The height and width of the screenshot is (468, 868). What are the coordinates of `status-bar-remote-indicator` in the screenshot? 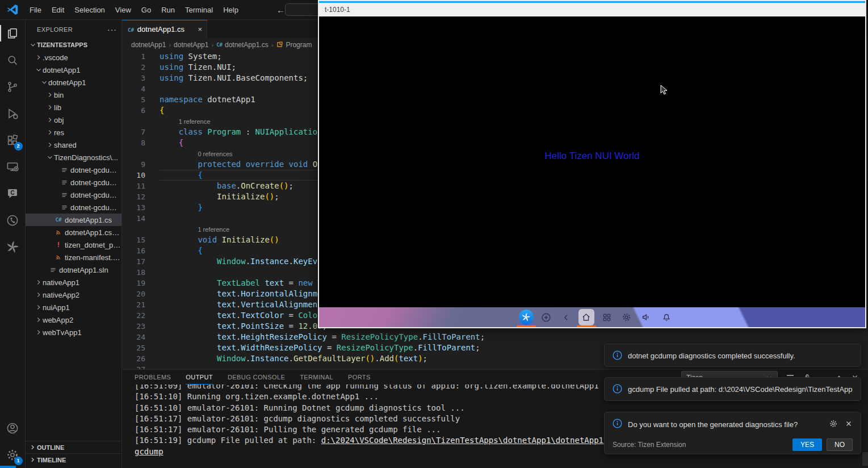 It's located at (8, 467).